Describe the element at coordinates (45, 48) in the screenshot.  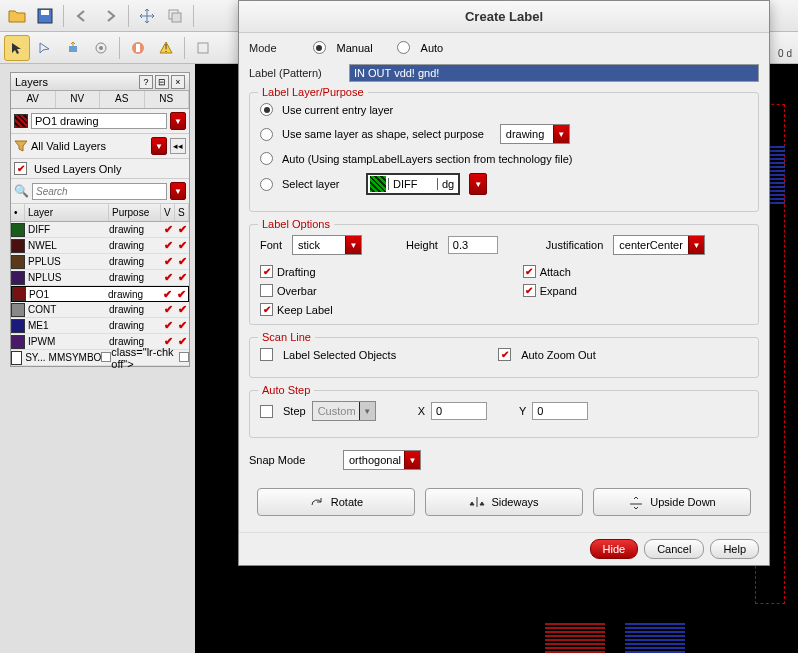
I see `cursor2-icon` at that location.